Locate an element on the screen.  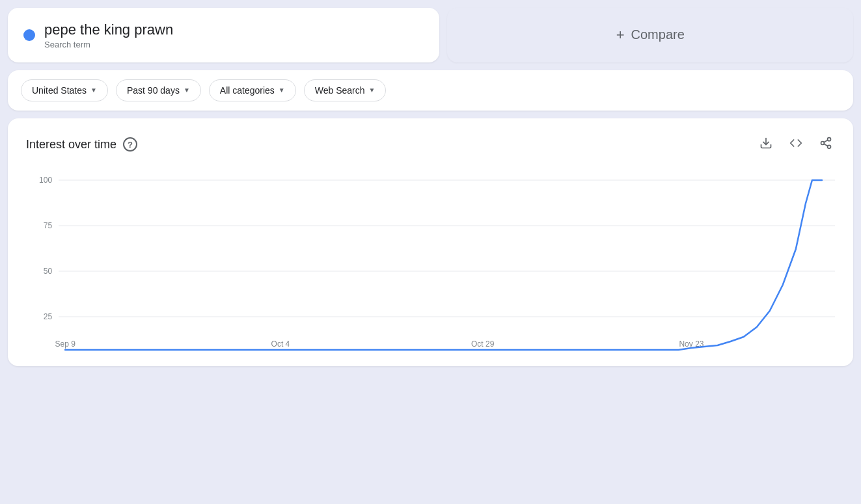
download-button is located at coordinates (766, 144).